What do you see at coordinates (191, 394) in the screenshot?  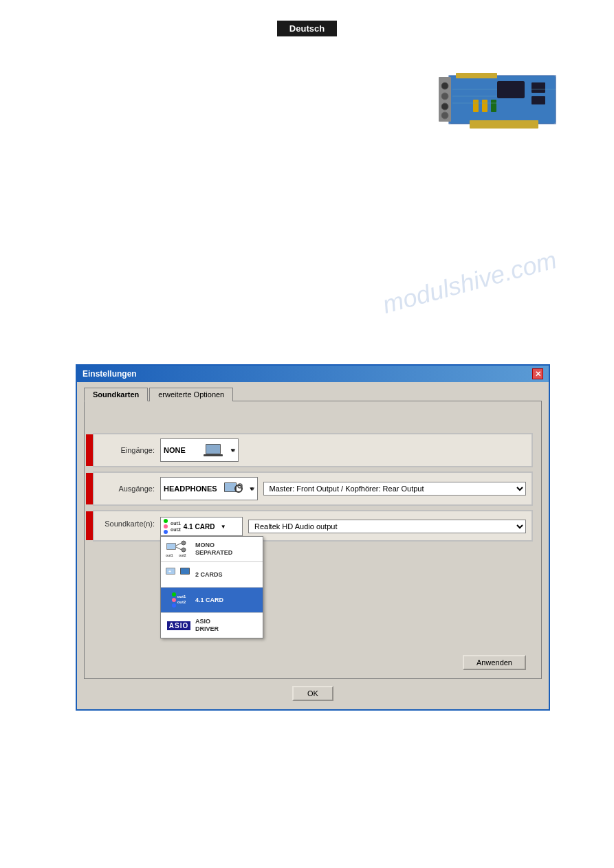 I see `tab-erweiterte-optionen: erweiterte Optionen` at bounding box center [191, 394].